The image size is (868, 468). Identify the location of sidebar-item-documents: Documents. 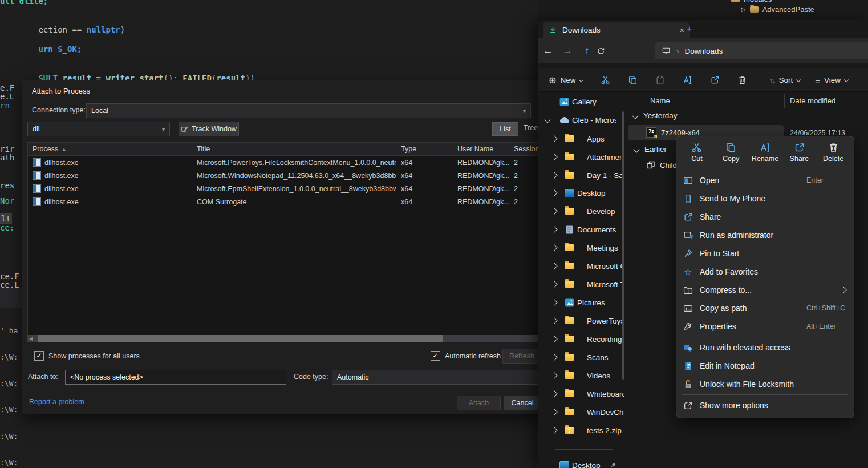
(581, 229).